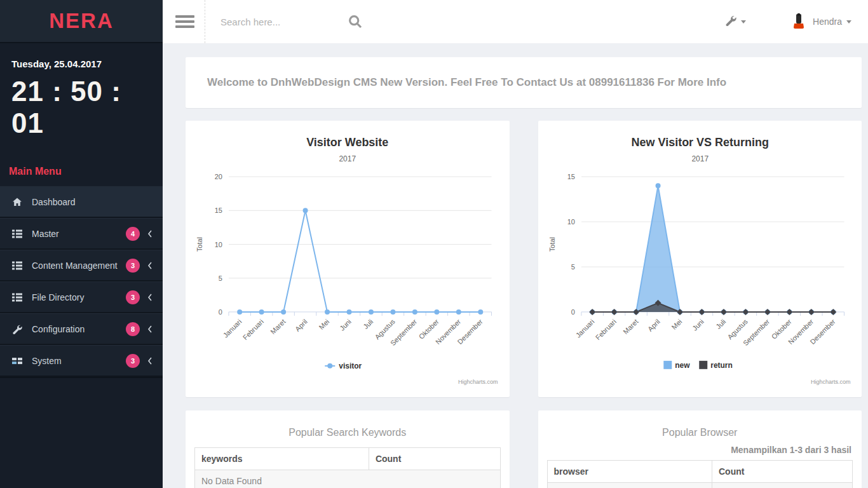 Image resolution: width=868 pixels, height=488 pixels. Describe the element at coordinates (348, 479) in the screenshot. I see `no-data-cell: No Data Found` at that location.